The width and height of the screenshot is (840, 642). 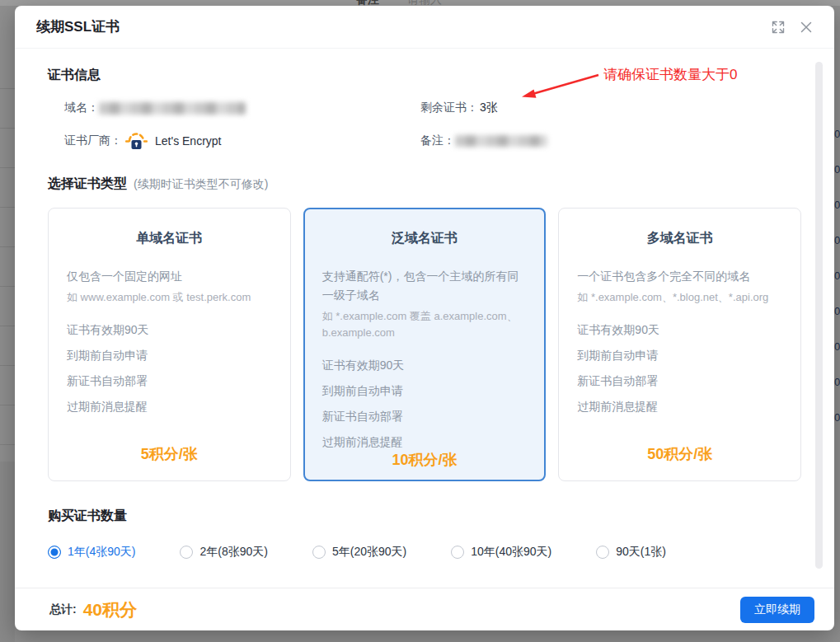 What do you see at coordinates (679, 454) in the screenshot?
I see `card-price: 50积分/张` at bounding box center [679, 454].